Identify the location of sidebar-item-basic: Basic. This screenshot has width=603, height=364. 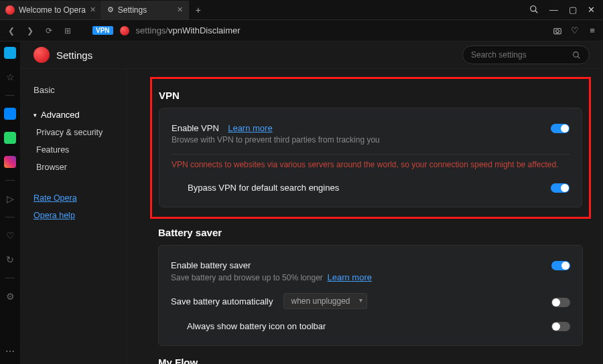
(76, 90).